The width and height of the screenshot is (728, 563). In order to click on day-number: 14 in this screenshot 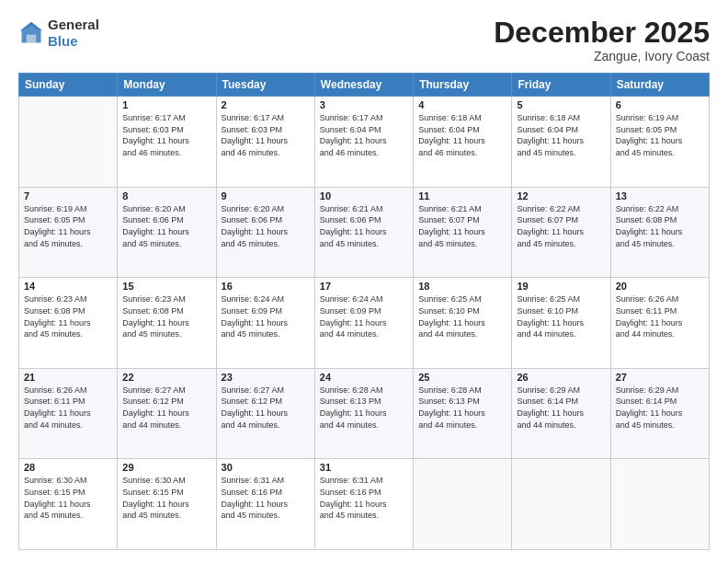, I will do `click(68, 286)`.